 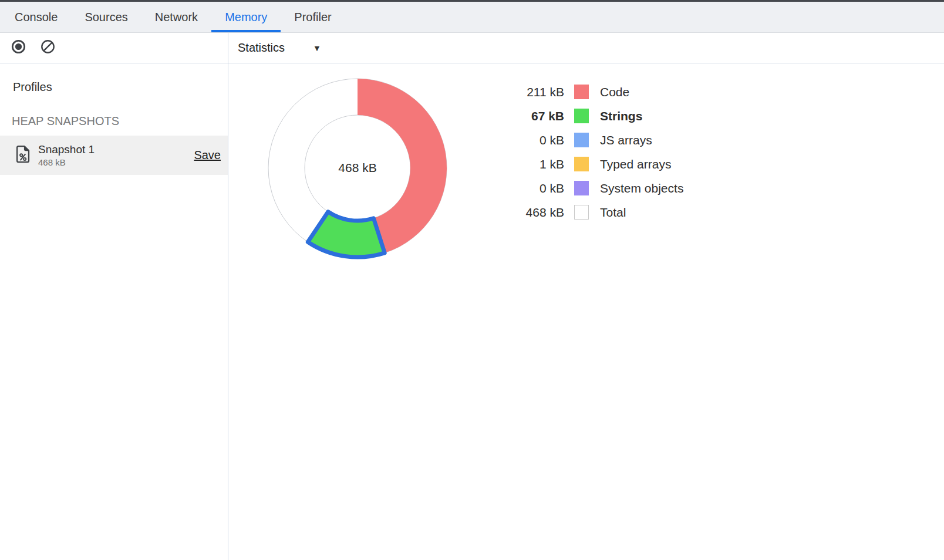 I want to click on legend-row-strings: 67 kBStrings, so click(x=588, y=116).